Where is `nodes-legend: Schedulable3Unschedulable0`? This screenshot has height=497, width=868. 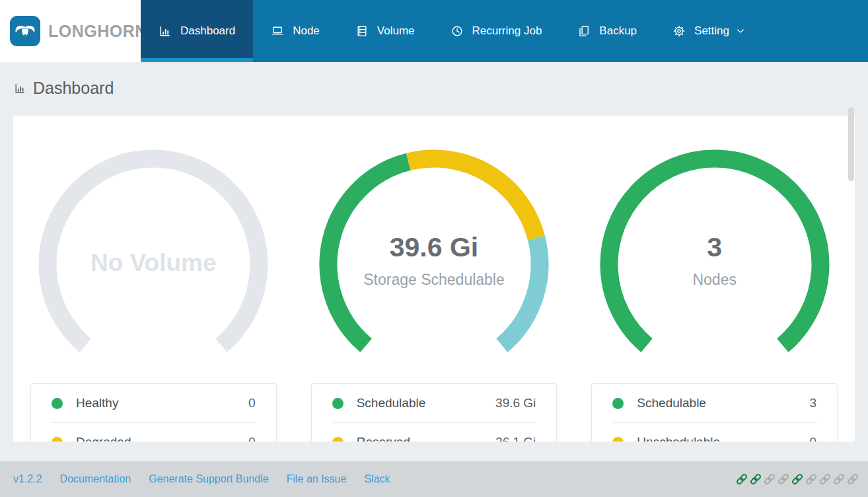 nodes-legend: Schedulable3Unschedulable0 is located at coordinates (715, 412).